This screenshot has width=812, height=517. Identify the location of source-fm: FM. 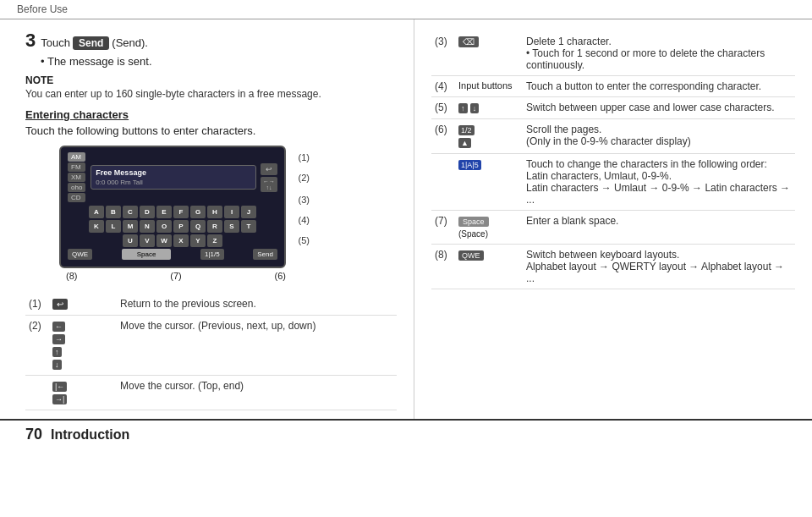
(76, 168).